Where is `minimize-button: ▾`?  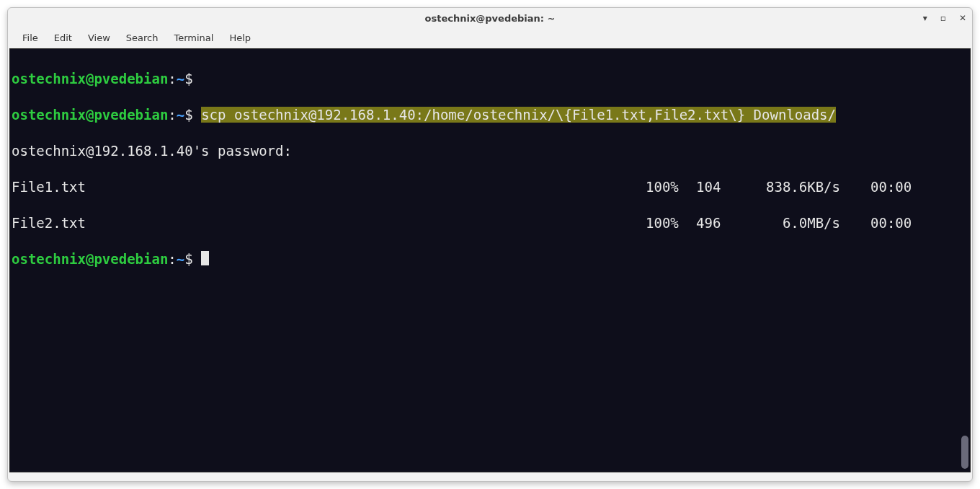 minimize-button: ▾ is located at coordinates (925, 18).